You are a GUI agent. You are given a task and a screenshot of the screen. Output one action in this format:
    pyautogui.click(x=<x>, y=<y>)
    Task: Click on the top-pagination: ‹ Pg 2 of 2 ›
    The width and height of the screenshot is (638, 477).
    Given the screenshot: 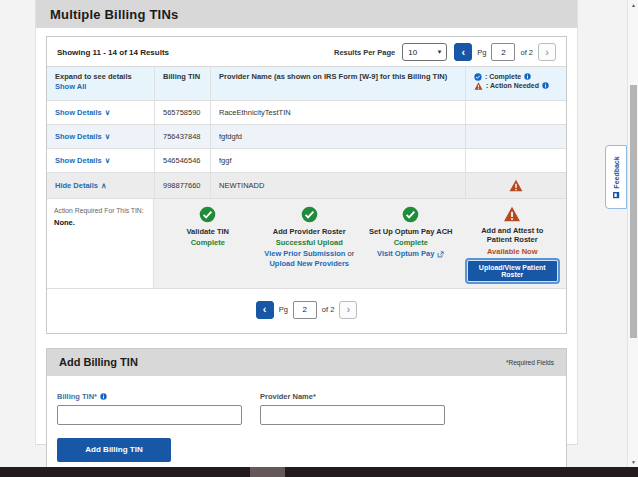 What is the action you would take?
    pyautogui.click(x=505, y=52)
    